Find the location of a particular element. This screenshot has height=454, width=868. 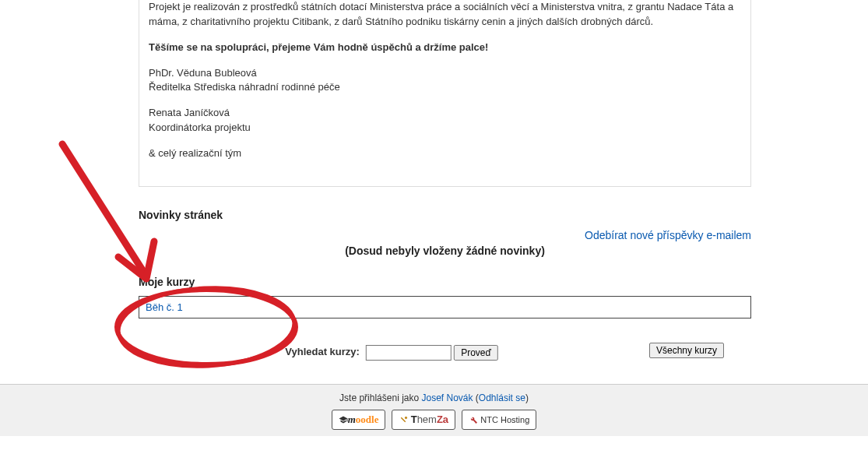

graduation-cap-icon is located at coordinates (343, 420).